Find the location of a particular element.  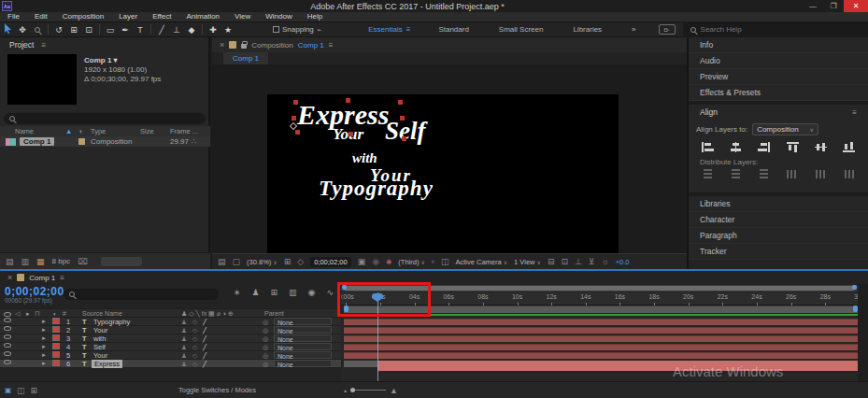

align-left-icon is located at coordinates (708, 148).